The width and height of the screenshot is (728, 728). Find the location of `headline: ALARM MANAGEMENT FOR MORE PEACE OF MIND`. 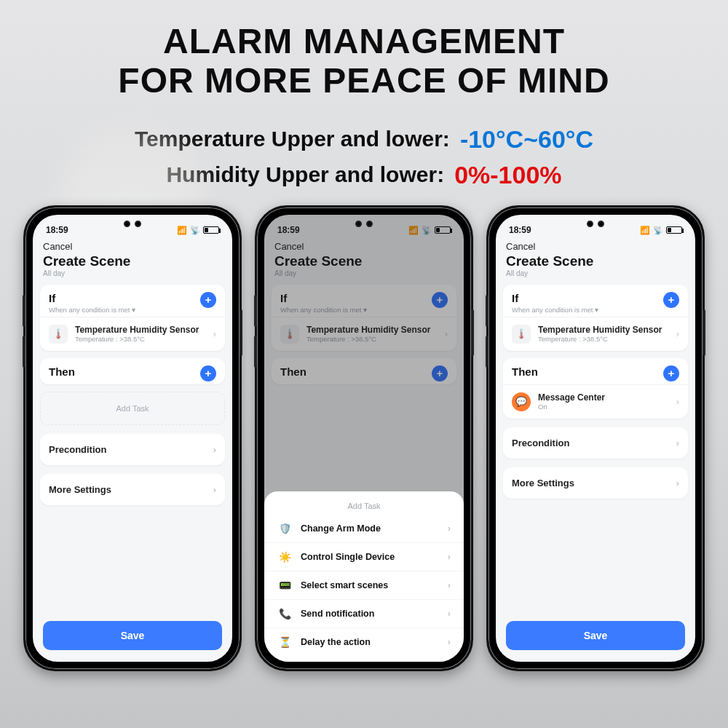

headline: ALARM MANAGEMENT FOR MORE PEACE OF MIND is located at coordinates (364, 50).